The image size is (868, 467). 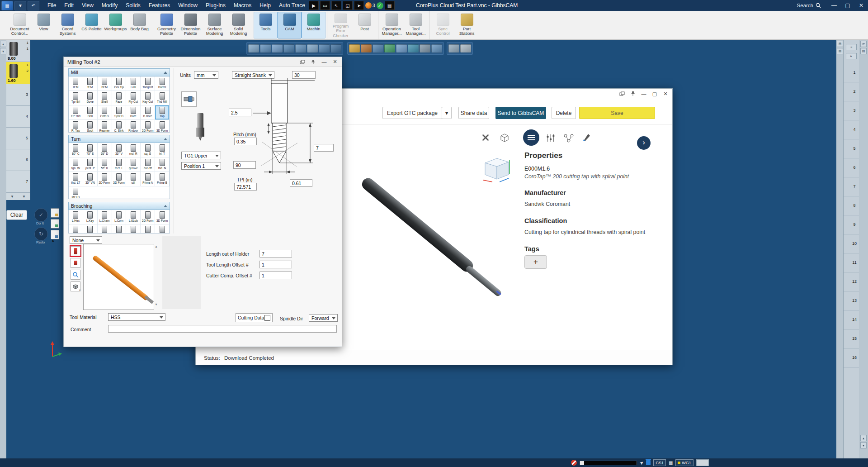 What do you see at coordinates (201, 166) in the screenshot?
I see `position-select: Position 1` at bounding box center [201, 166].